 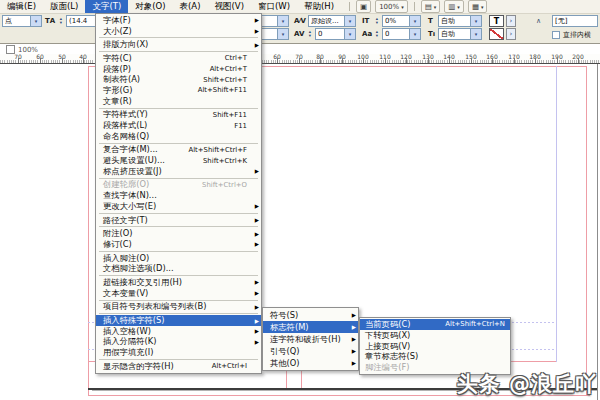 What do you see at coordinates (138, 268) in the screenshot?
I see `menu-item-label: 文档脚注选项(D)...` at bounding box center [138, 268].